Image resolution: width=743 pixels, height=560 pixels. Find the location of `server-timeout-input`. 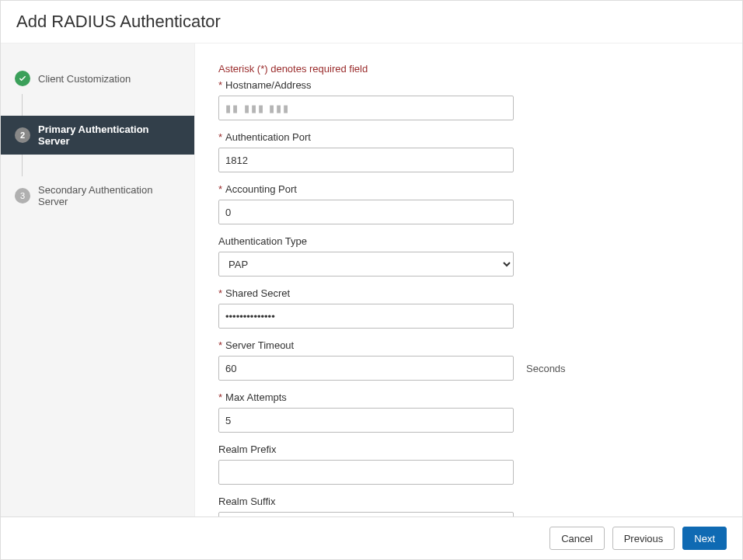

server-timeout-input is located at coordinates (366, 368).